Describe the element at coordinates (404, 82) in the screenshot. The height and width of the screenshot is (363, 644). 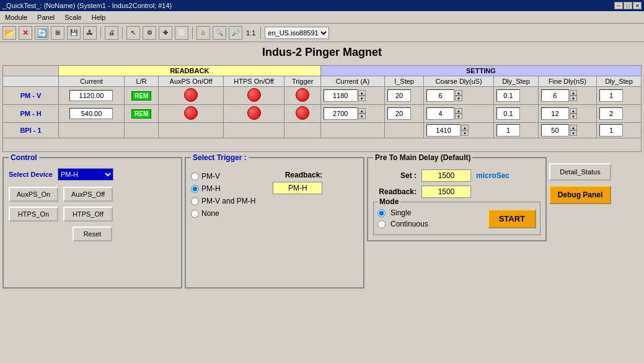
I see `col-iStep: I_Step` at that location.